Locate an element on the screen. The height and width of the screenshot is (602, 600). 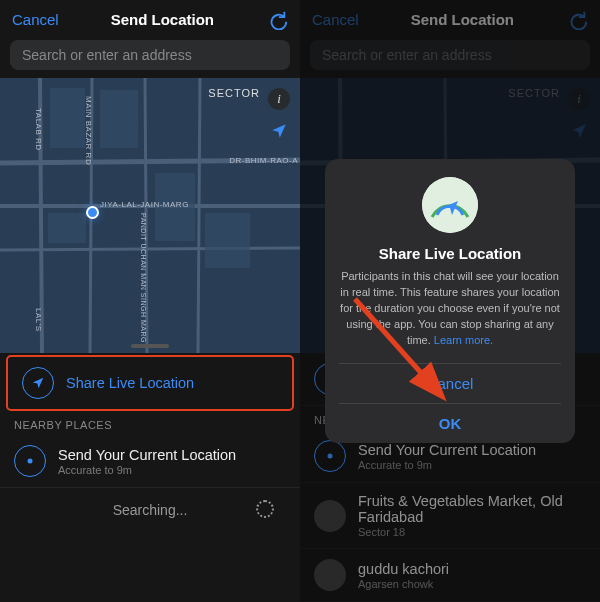
map-info-button: i is located at coordinates (279, 99).